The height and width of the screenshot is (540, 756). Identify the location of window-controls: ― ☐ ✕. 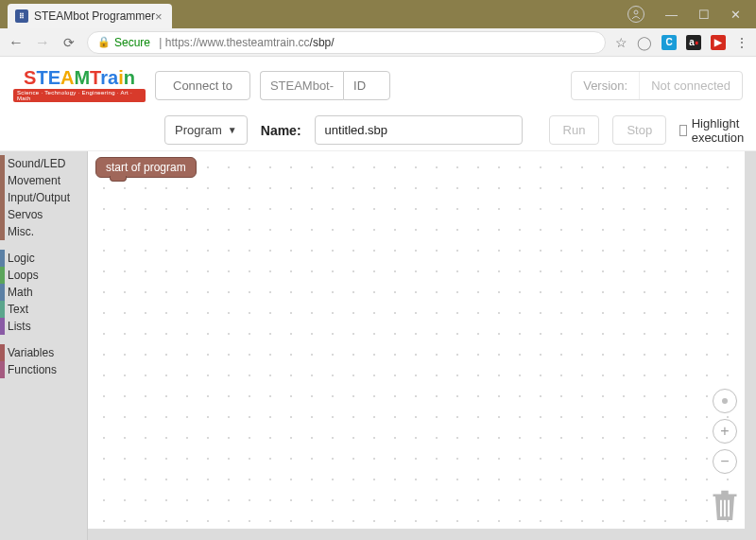
(684, 14).